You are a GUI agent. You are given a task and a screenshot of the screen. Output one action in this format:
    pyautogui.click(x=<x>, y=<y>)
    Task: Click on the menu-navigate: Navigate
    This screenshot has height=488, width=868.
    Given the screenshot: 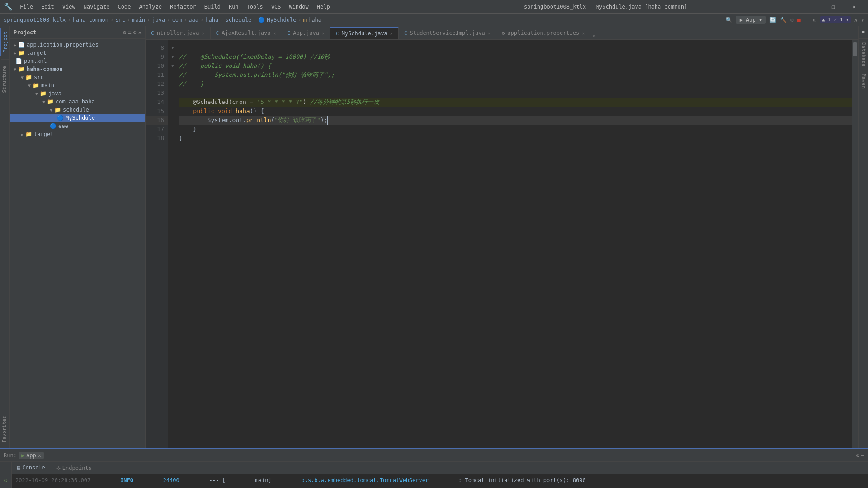 What is the action you would take?
    pyautogui.click(x=97, y=7)
    